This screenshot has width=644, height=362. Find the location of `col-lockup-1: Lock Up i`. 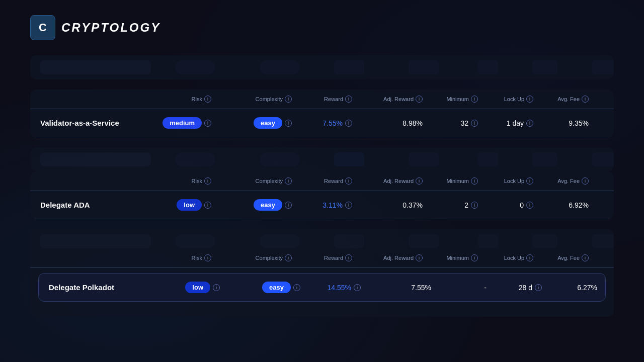

col-lockup-1: Lock Up i is located at coordinates (506, 99).